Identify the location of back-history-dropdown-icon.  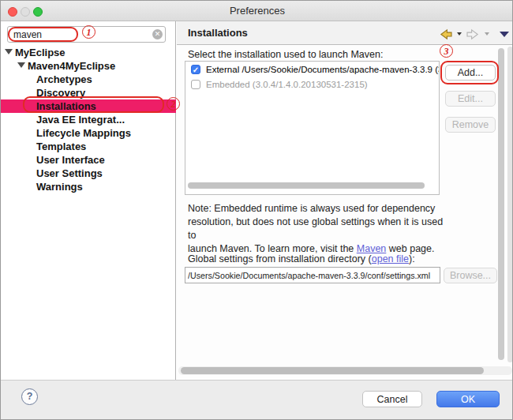
(459, 34).